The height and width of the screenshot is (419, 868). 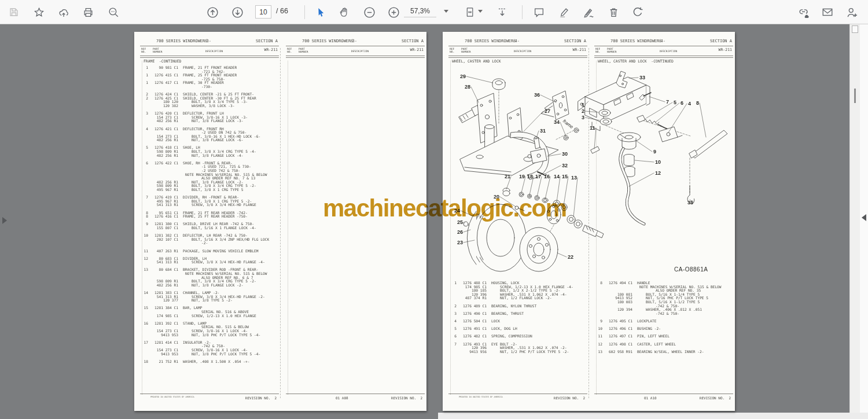 What do you see at coordinates (5, 220) in the screenshot?
I see `left-panel-toggle` at bounding box center [5, 220].